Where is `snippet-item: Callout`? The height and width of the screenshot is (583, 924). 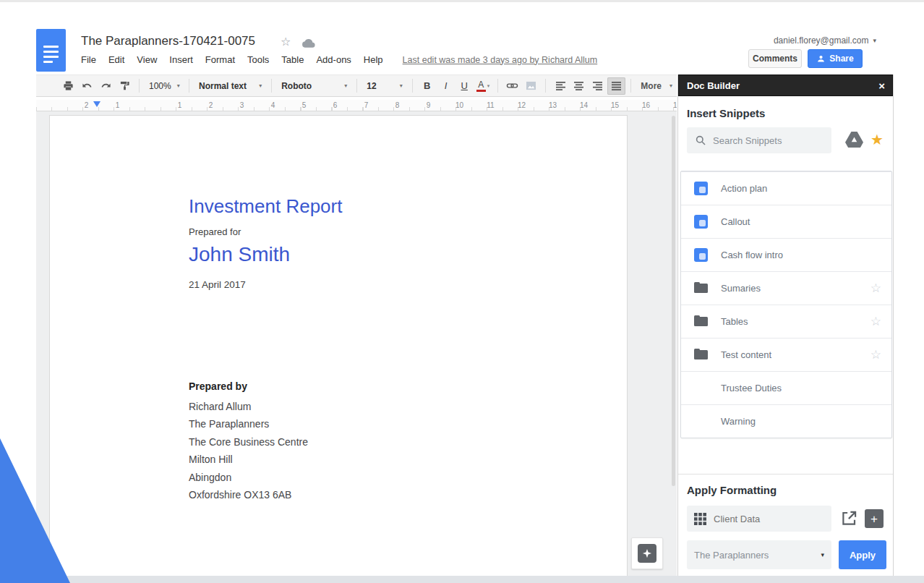 snippet-item: Callout is located at coordinates (787, 221).